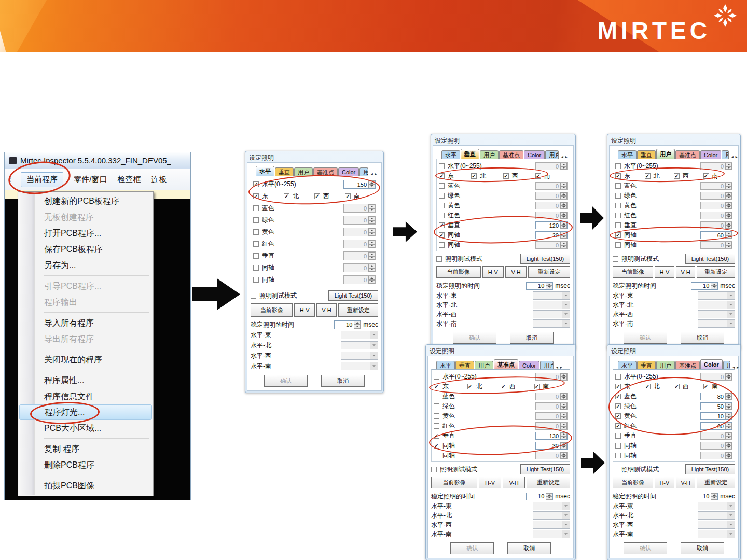 This screenshot has height=560, width=747. I want to click on reset-button: 重新设定, so click(358, 310).